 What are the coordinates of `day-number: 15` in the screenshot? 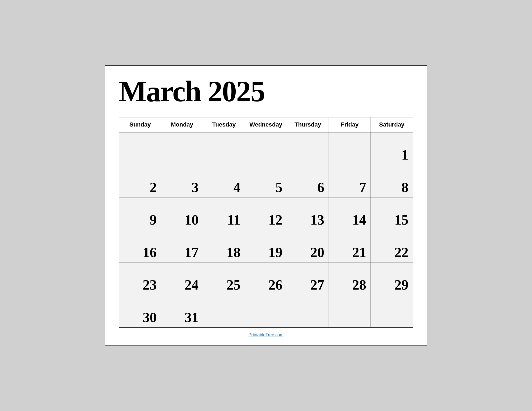 It's located at (401, 220).